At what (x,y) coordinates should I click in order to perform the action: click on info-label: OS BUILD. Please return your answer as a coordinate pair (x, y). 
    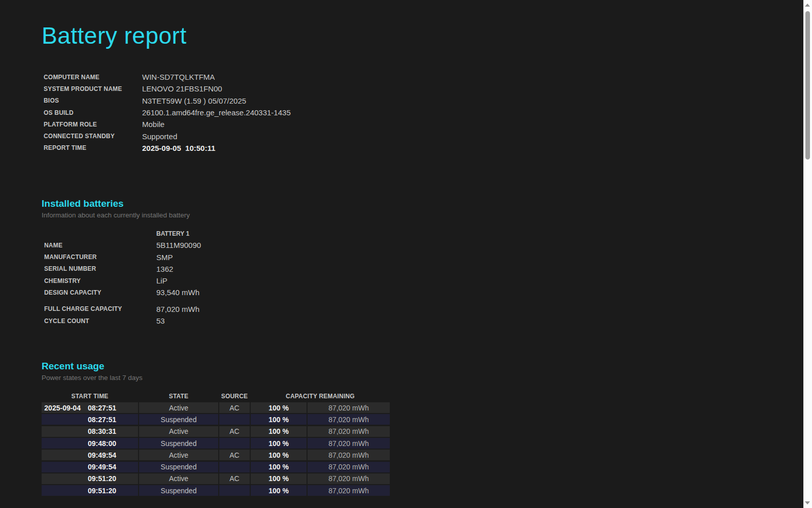
    Looking at the image, I should click on (92, 113).